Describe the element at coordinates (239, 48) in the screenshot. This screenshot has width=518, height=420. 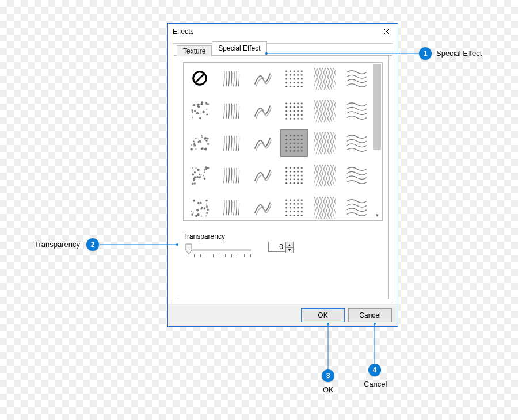
I see `tab-special-effect: Special Effect` at that location.